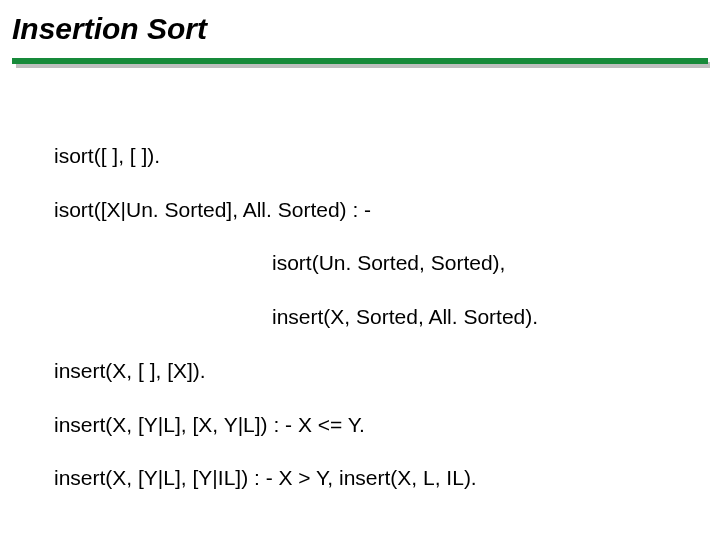  I want to click on code-line-7: insert(X, [Y|L], [Y|IL]) : - X > Y, inse…, so click(387, 478).